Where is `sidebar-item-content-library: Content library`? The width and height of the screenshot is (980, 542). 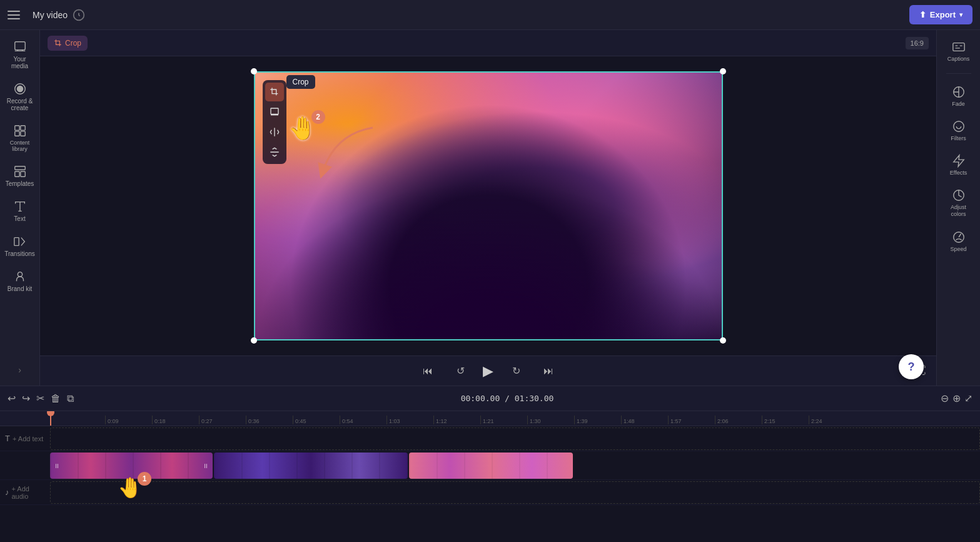 sidebar-item-content-library: Content library is located at coordinates (20, 138).